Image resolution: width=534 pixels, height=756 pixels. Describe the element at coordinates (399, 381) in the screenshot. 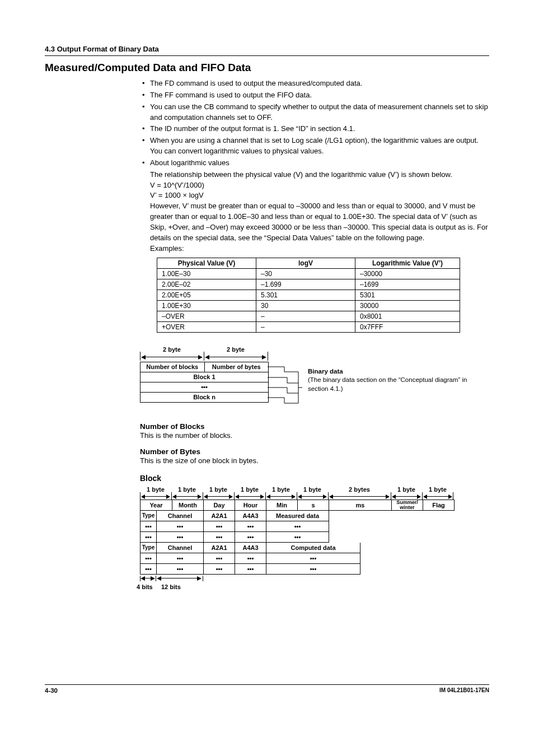

I see `binary-data-label: Binary data (The binary data section on …` at that location.